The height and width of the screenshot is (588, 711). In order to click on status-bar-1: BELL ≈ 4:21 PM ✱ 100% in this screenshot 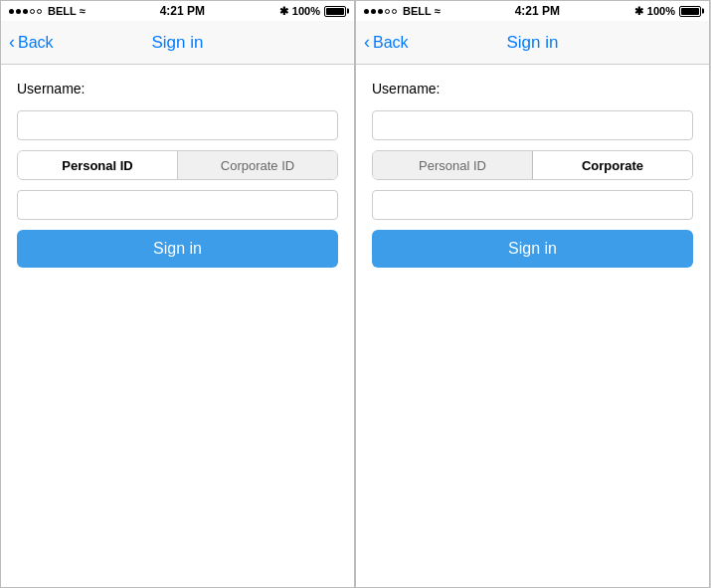, I will do `click(177, 11)`.